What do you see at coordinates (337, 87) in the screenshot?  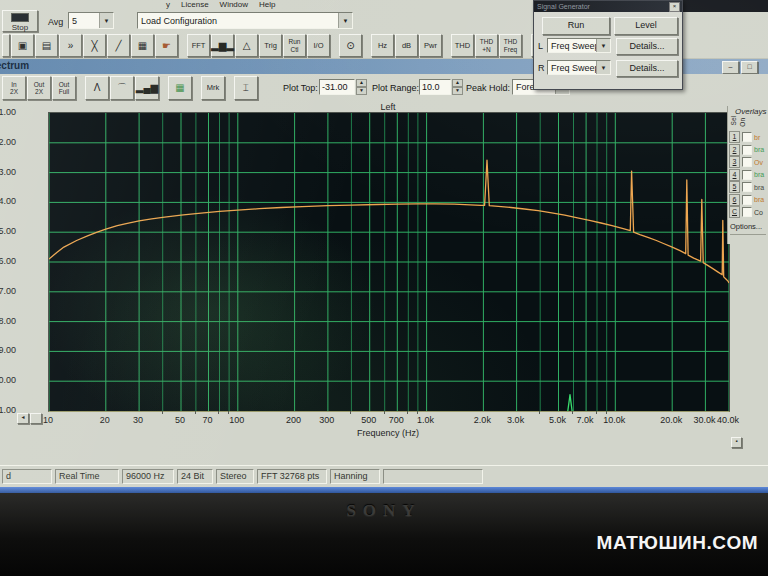 I see `plot-top-field: -31.00` at bounding box center [337, 87].